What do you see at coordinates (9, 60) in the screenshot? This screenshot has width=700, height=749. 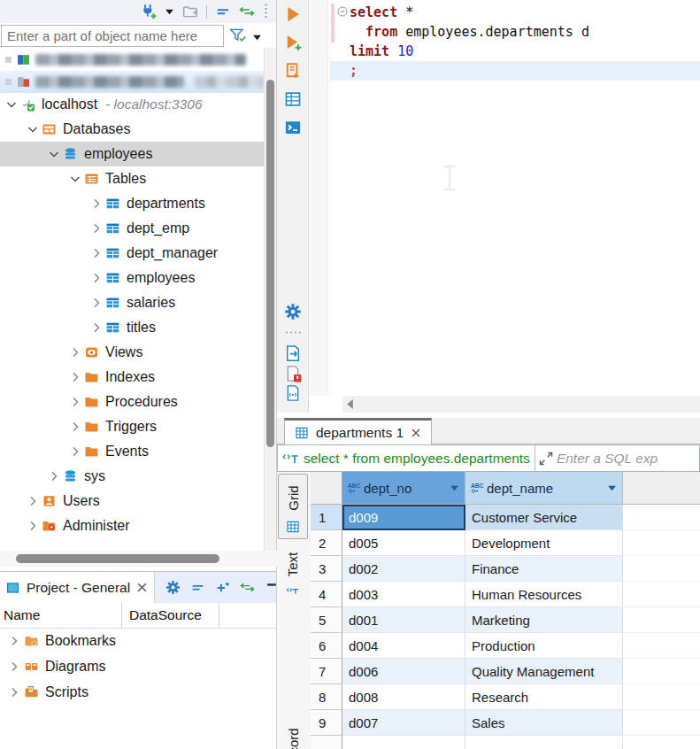 I see `chevron-placeholder` at bounding box center [9, 60].